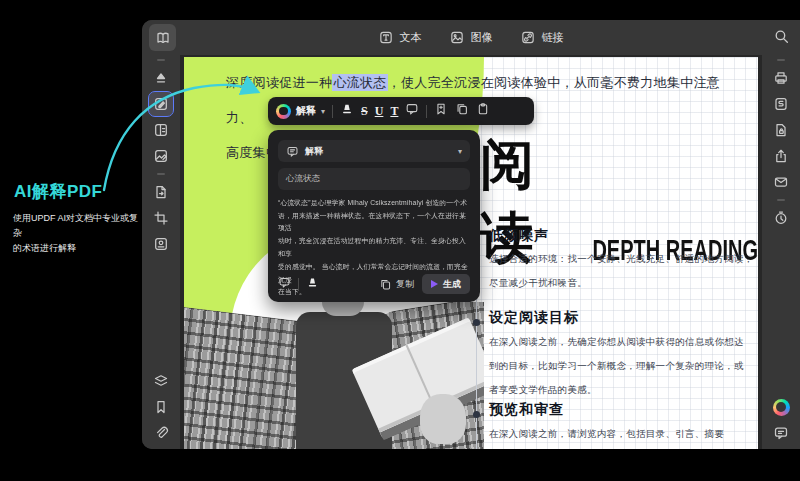  What do you see at coordinates (161, 433) in the screenshot?
I see `paperclip-icon` at bounding box center [161, 433].